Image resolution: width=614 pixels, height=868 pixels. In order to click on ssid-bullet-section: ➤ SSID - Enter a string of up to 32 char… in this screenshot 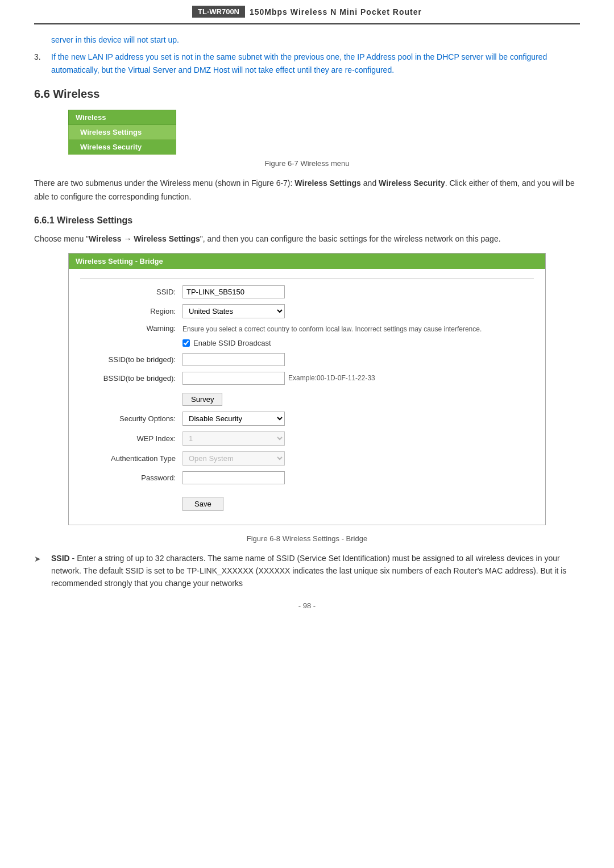, I will do `click(307, 571)`.